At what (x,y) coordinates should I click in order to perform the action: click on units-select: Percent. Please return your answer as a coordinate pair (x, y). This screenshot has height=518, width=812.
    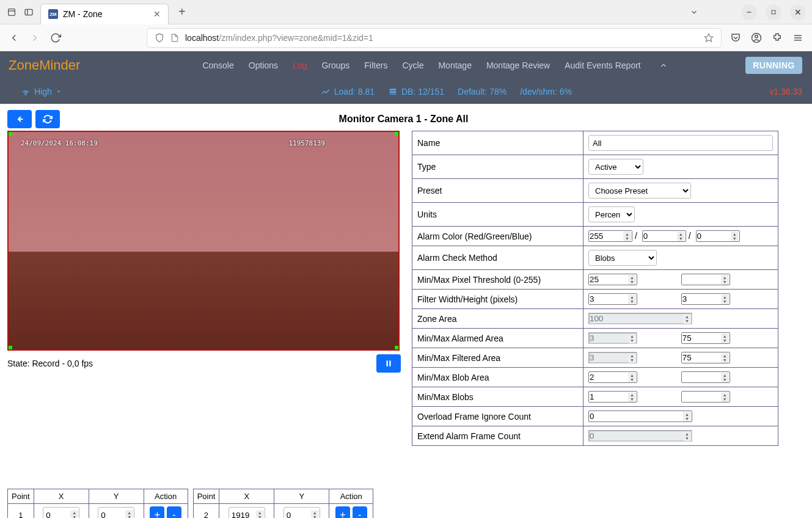
    Looking at the image, I should click on (612, 214).